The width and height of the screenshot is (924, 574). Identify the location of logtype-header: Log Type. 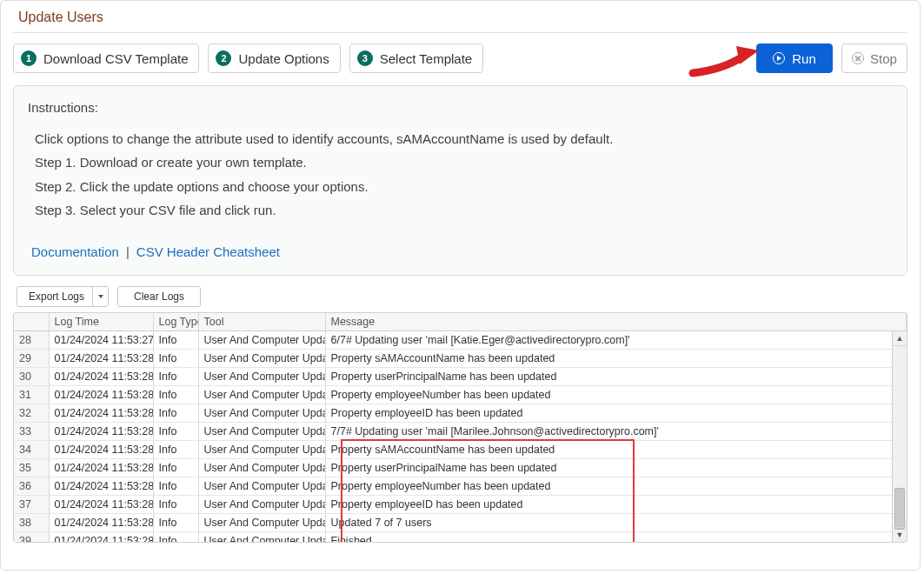
(176, 322).